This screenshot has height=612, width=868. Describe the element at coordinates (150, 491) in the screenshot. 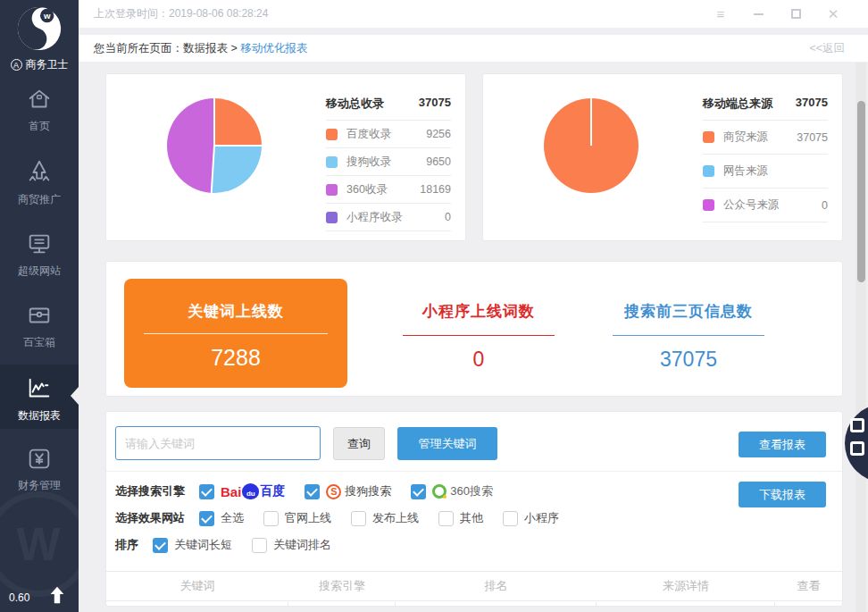

I see `filter-label: 选择搜索引擎` at that location.